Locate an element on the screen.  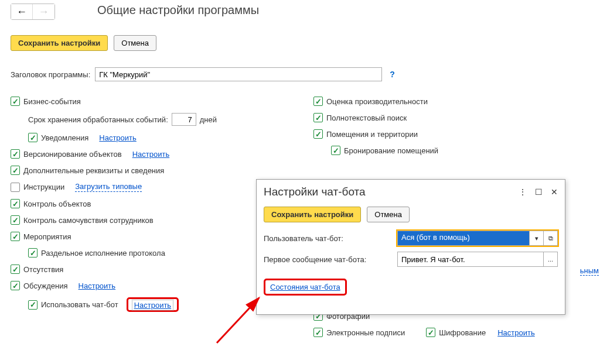
popup-title: Настройки чат-бота is located at coordinates (315, 192).